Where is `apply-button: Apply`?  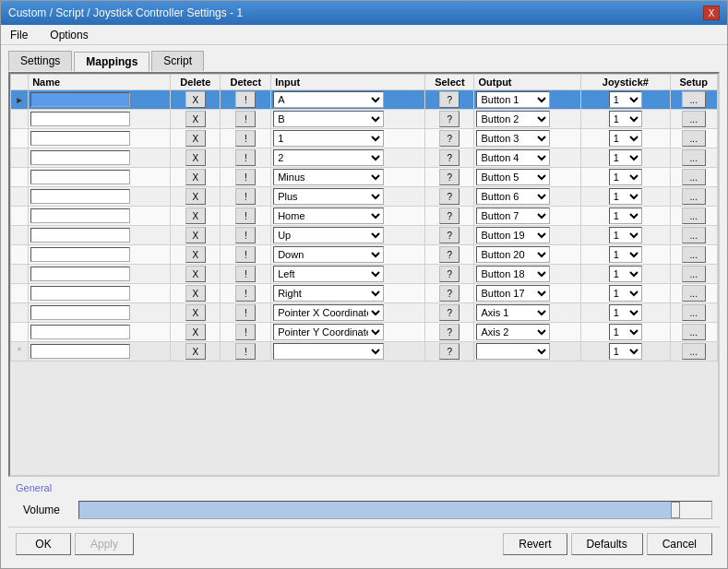 apply-button: Apply is located at coordinates (104, 544).